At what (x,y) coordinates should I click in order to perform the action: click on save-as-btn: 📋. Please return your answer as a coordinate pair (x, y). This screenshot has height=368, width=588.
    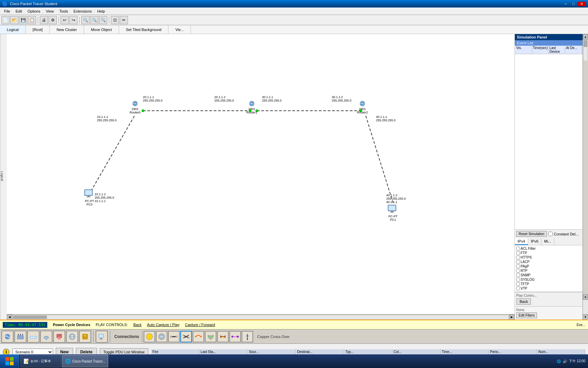
    Looking at the image, I should click on (32, 20).